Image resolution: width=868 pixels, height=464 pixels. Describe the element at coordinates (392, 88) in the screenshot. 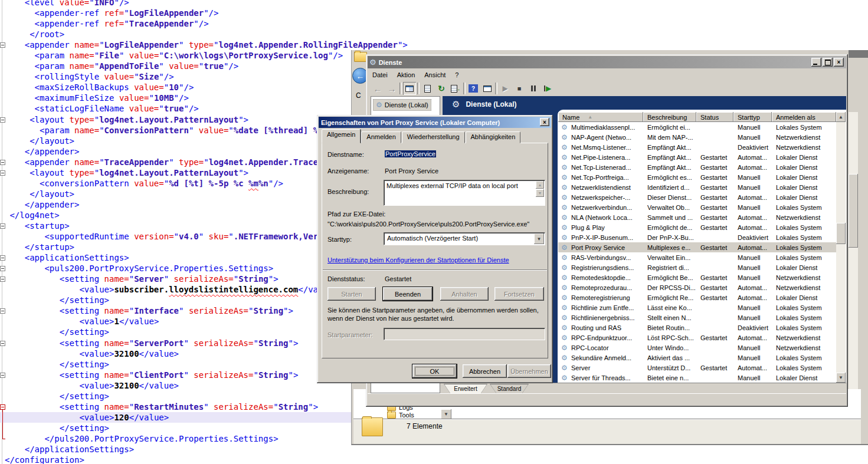

I see `forward-icon: →` at that location.